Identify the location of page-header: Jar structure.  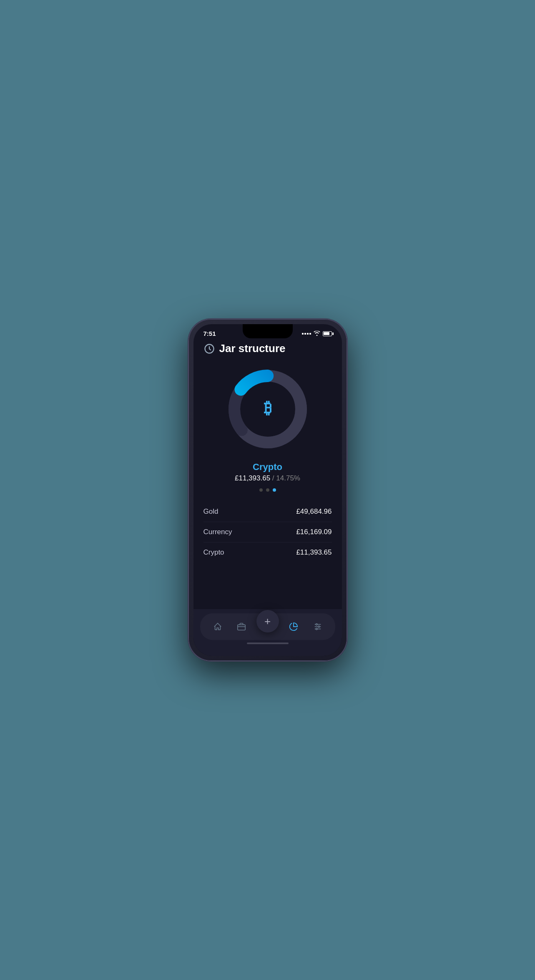
(268, 348).